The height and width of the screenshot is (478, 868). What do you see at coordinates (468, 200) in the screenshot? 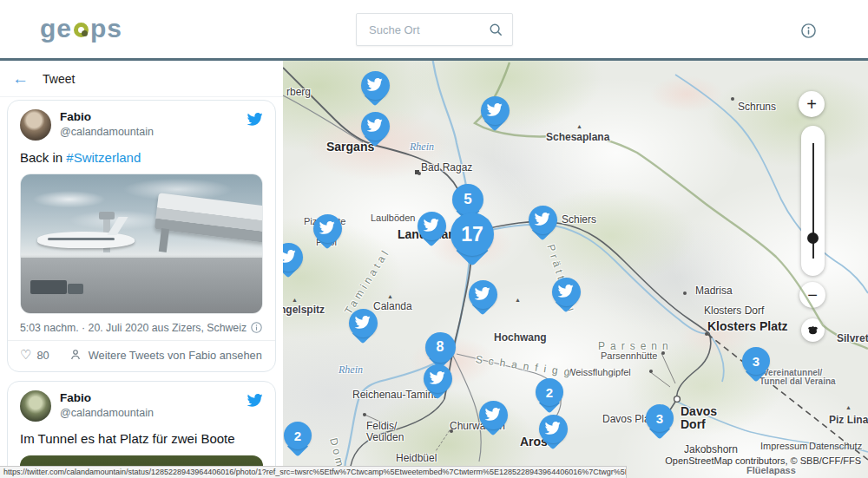
I see `cluster-count: 5` at bounding box center [468, 200].